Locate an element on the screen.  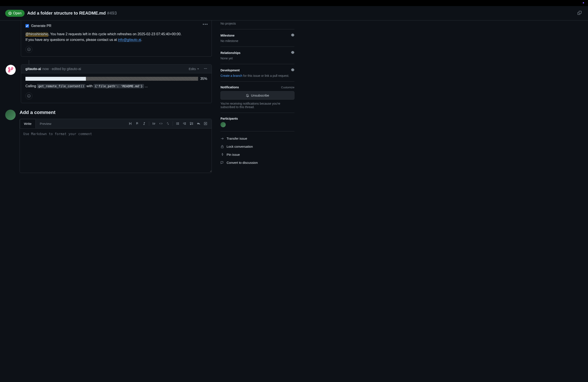
issue-header: Open Add a folder structure to README.md… is located at coordinates (294, 13).